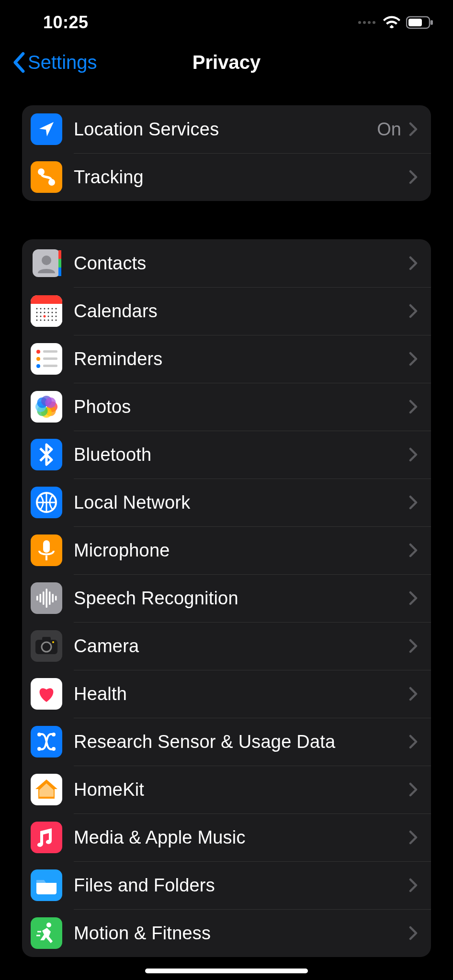 The height and width of the screenshot is (980, 453). I want to click on row-label: Media & Apple Music, so click(240, 837).